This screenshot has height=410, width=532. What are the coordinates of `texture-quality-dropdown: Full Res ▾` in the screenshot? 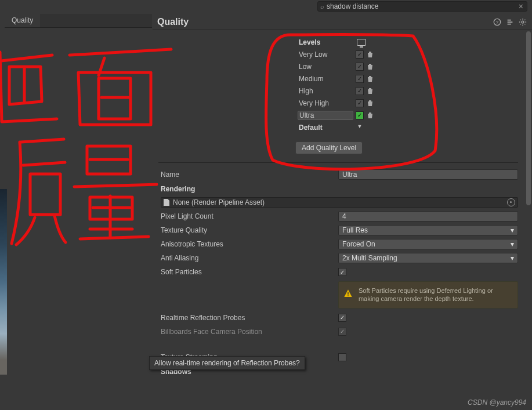 It's located at (428, 230).